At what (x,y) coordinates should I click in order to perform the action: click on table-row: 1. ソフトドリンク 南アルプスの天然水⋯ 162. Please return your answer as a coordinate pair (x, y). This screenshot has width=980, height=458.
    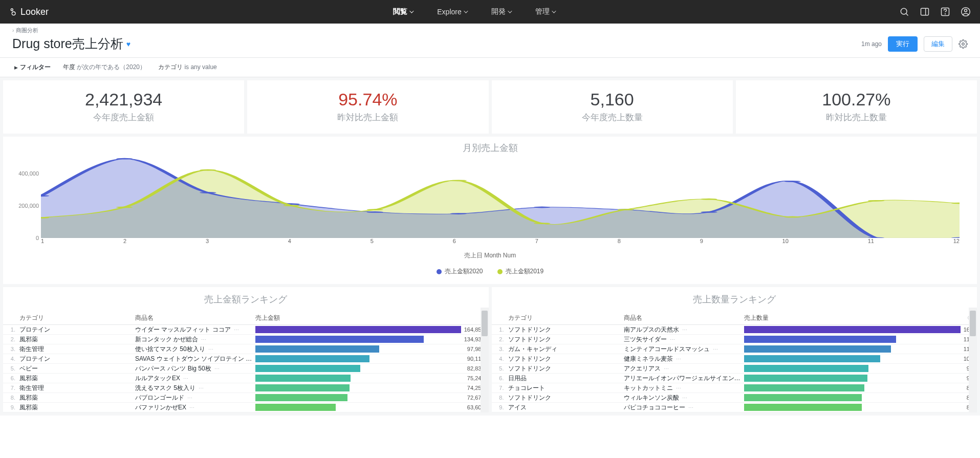
    Looking at the image, I should click on (735, 330).